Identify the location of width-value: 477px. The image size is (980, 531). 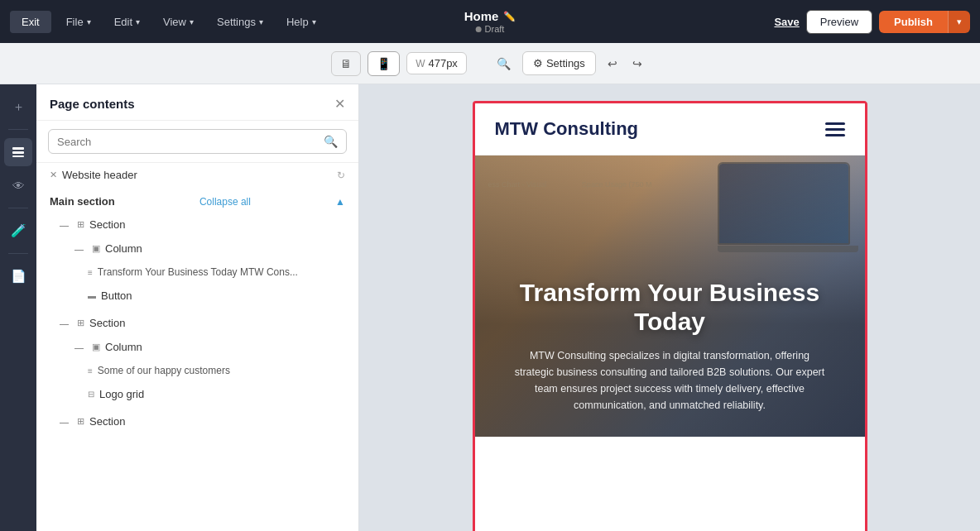
(442, 63).